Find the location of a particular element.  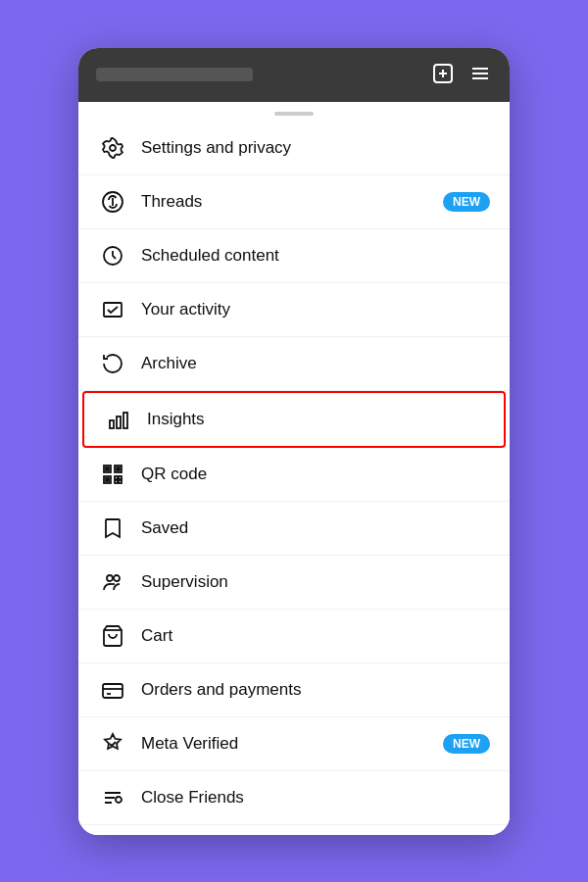

close-friends-icon is located at coordinates (113, 798).